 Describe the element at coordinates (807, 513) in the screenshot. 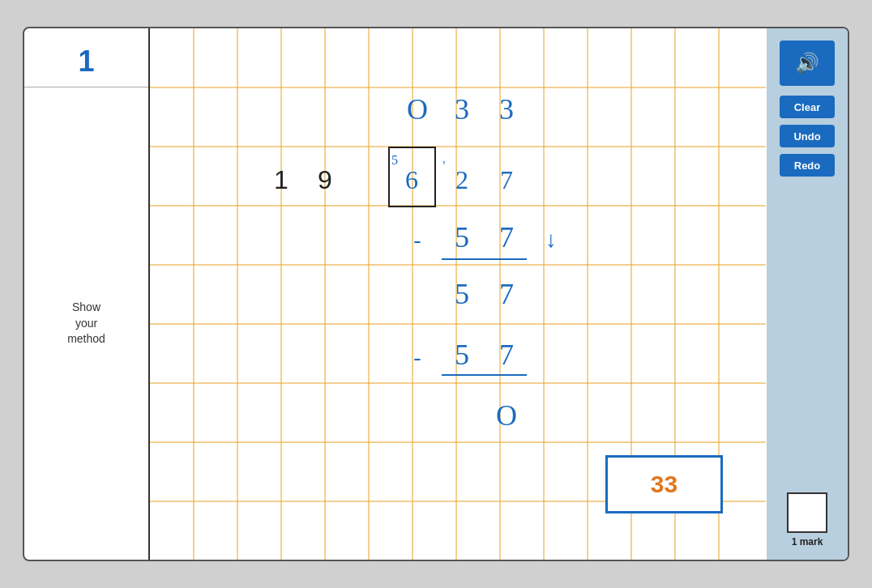

I see `mark-box` at that location.